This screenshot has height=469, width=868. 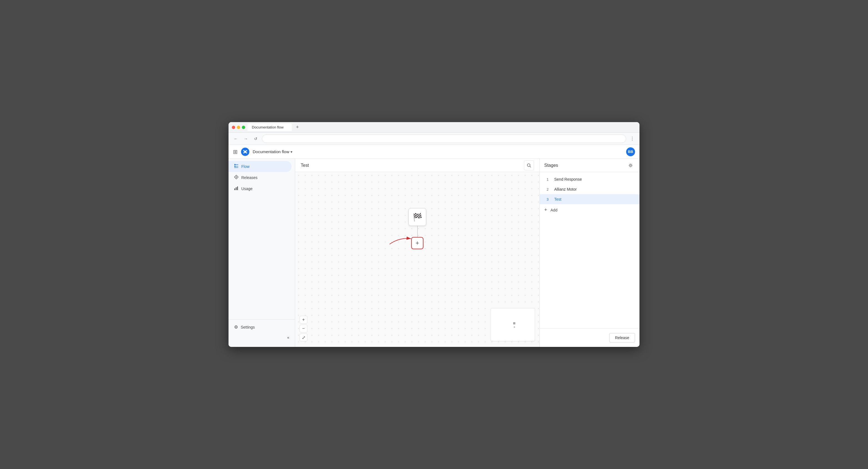 I want to click on minimize-window-btn, so click(x=239, y=127).